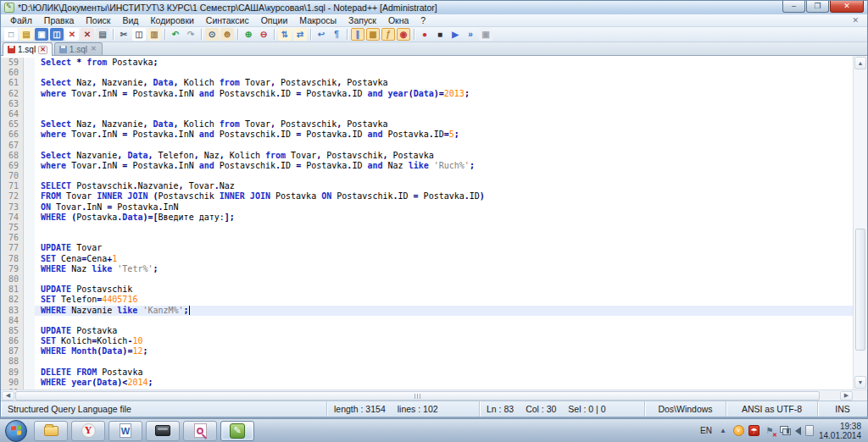  What do you see at coordinates (427, 383) in the screenshot?
I see `code-line: 90WHERE year(Data)<2014;` at bounding box center [427, 383].